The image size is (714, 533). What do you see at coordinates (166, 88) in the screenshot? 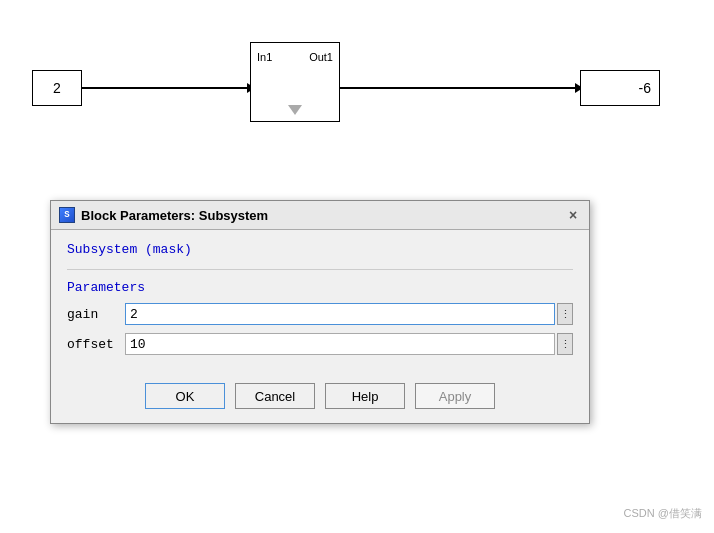
I see `line-constant-to-subsystem` at bounding box center [166, 88].